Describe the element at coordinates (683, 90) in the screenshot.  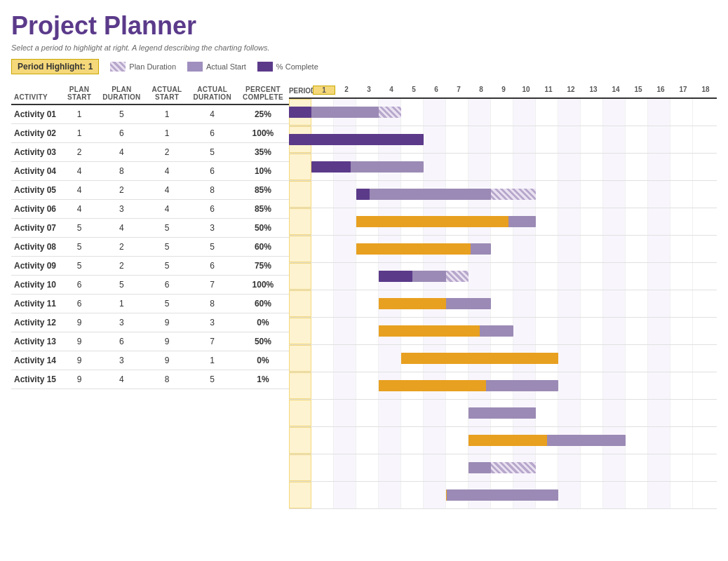
I see `period-num-17: 17` at that location.